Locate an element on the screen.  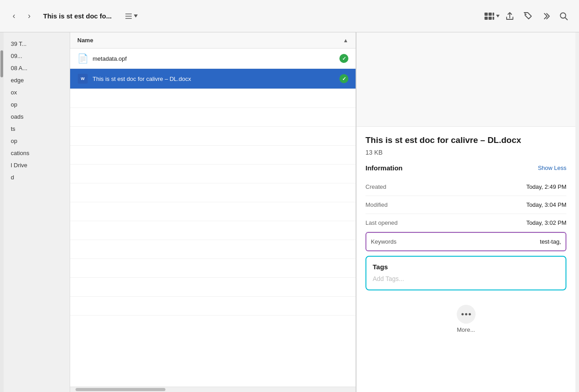
more-button is located at coordinates (466, 314).